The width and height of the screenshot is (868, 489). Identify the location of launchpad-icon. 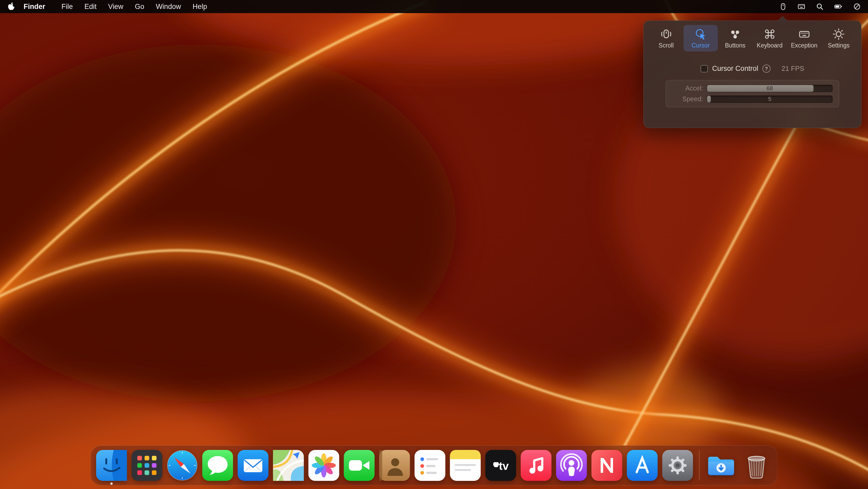
(147, 465).